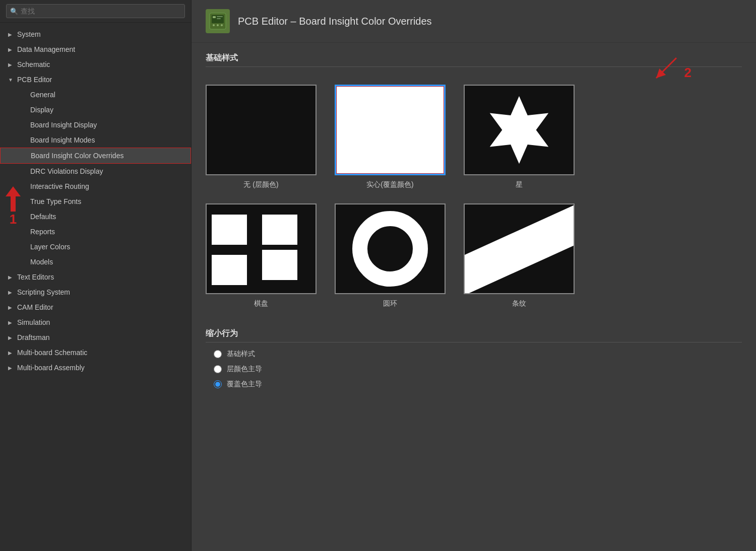 This screenshot has height=551, width=756. Describe the element at coordinates (218, 21) in the screenshot. I see `page-icon` at that location.